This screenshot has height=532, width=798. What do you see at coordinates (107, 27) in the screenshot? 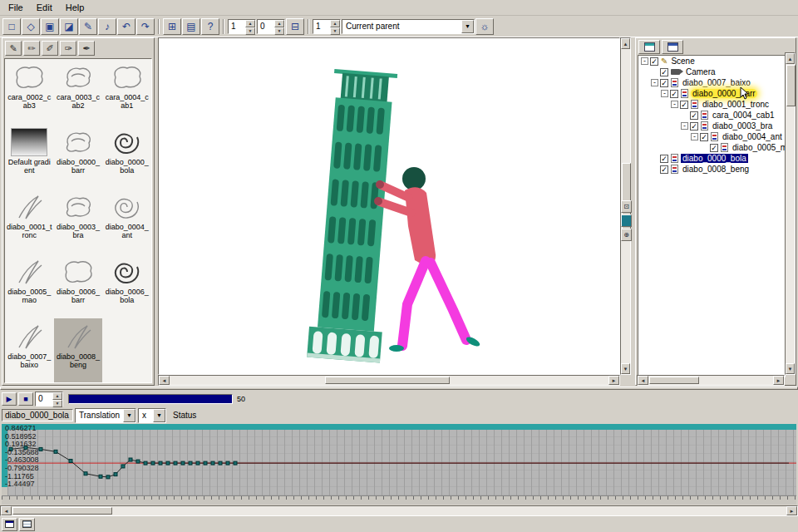
I see `sound-button: ♪` at bounding box center [107, 27].